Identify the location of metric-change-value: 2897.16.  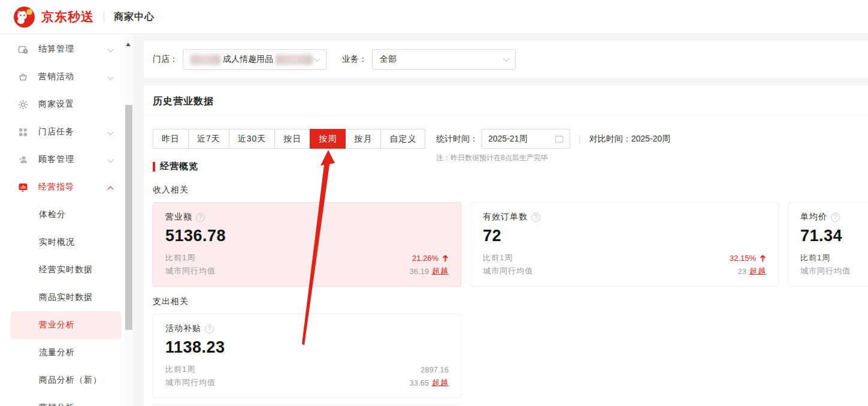
(435, 369).